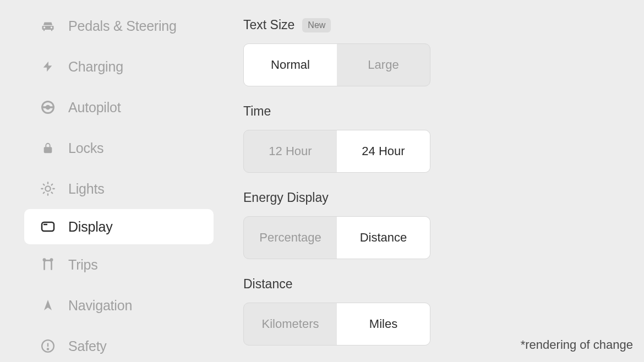  What do you see at coordinates (48, 227) in the screenshot?
I see `display-icon` at bounding box center [48, 227].